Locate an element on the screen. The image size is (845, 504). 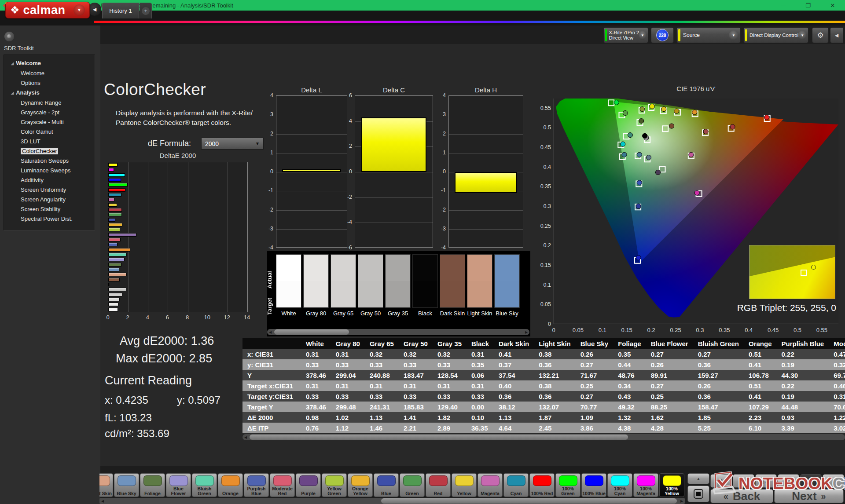
next-button: Next » is located at coordinates (809, 496).